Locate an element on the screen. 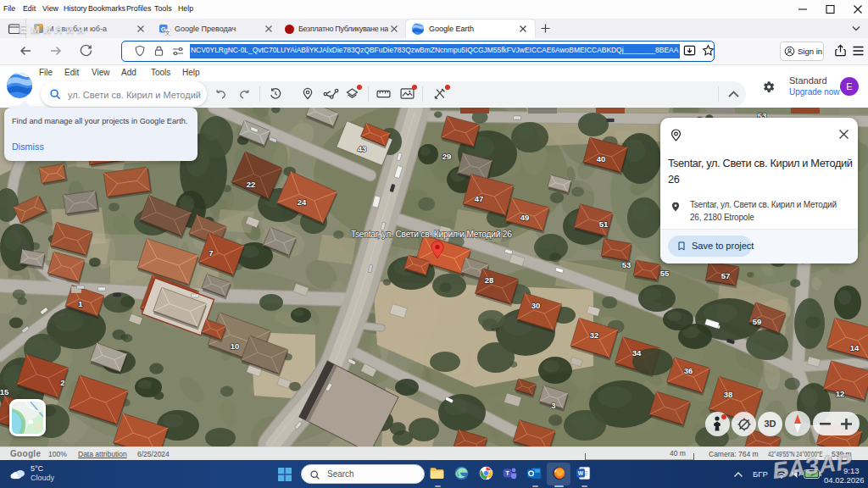 Image resolution: width=868 pixels, height=488 pixels. svg-text: 30 is located at coordinates (536, 305).